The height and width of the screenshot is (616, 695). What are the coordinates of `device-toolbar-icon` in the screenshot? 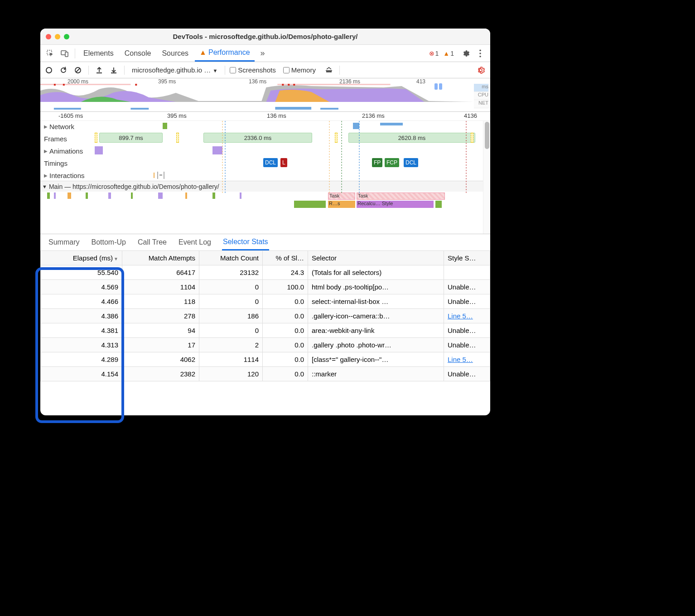 It's located at (65, 53).